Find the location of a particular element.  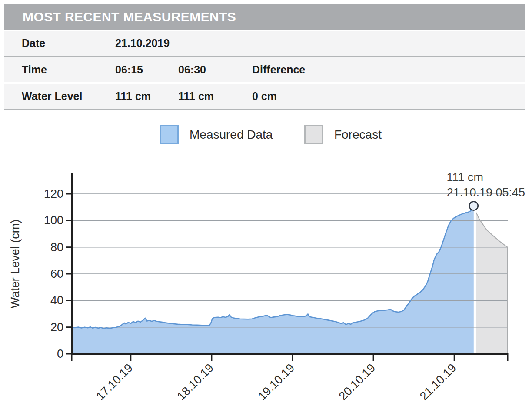

measured-swatch-icon is located at coordinates (169, 135).